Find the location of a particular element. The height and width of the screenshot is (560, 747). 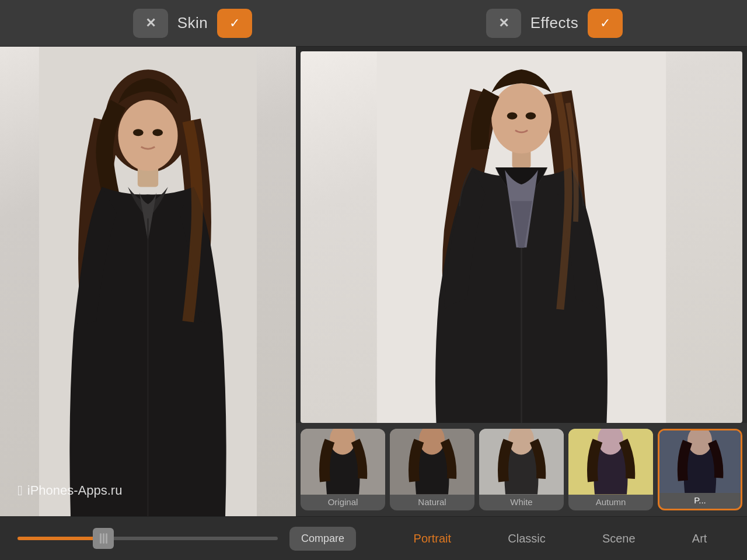

filter-white-preview is located at coordinates (522, 462).